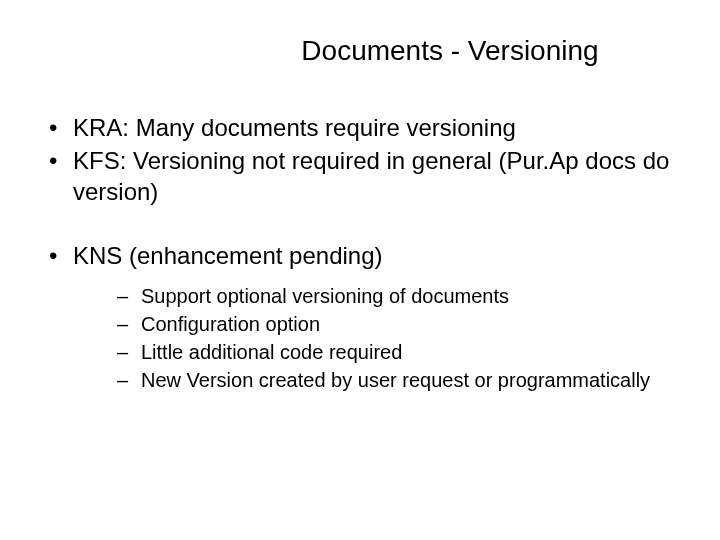 The image size is (720, 540). Describe the element at coordinates (360, 128) in the screenshot. I see `bullet-item: KRA: Many documents require versioning` at that location.